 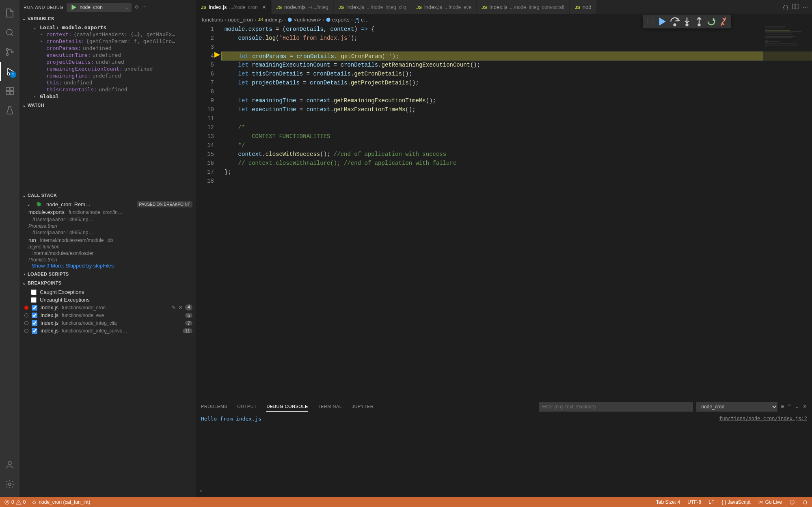 What do you see at coordinates (10, 71) in the screenshot?
I see `run-debug-icon: 1` at bounding box center [10, 71].